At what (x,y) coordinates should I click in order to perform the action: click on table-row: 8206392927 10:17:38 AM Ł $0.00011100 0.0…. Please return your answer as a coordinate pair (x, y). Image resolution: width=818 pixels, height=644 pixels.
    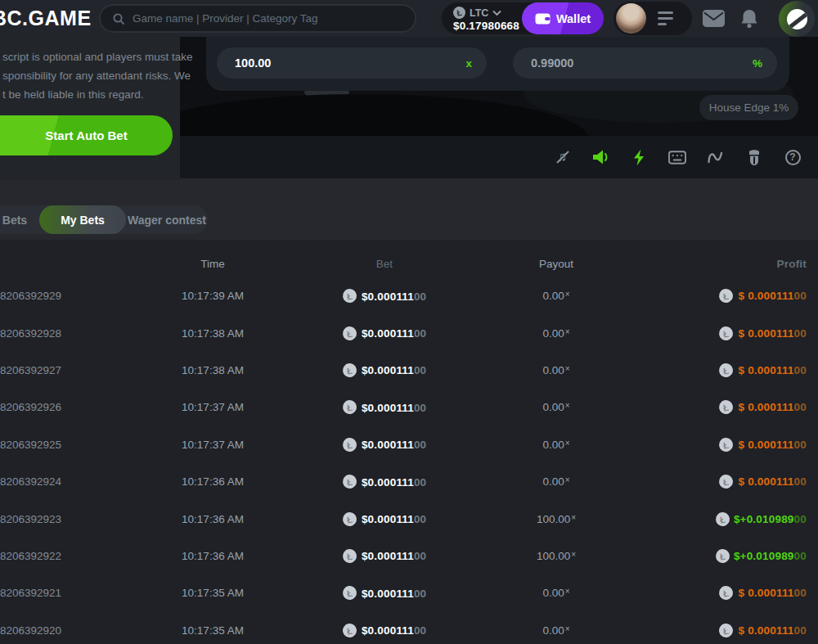
    Looking at the image, I should click on (409, 370).